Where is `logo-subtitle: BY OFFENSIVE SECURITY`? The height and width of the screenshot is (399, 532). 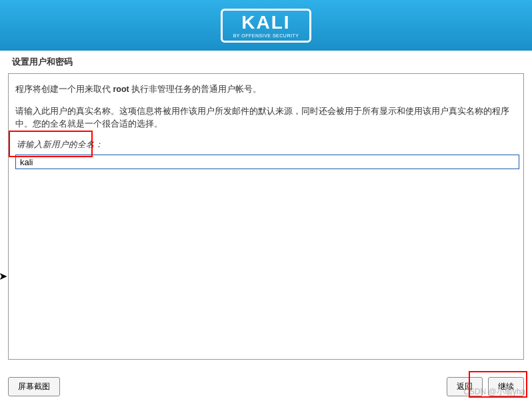 logo-subtitle: BY OFFENSIVE SECURITY is located at coordinates (267, 36).